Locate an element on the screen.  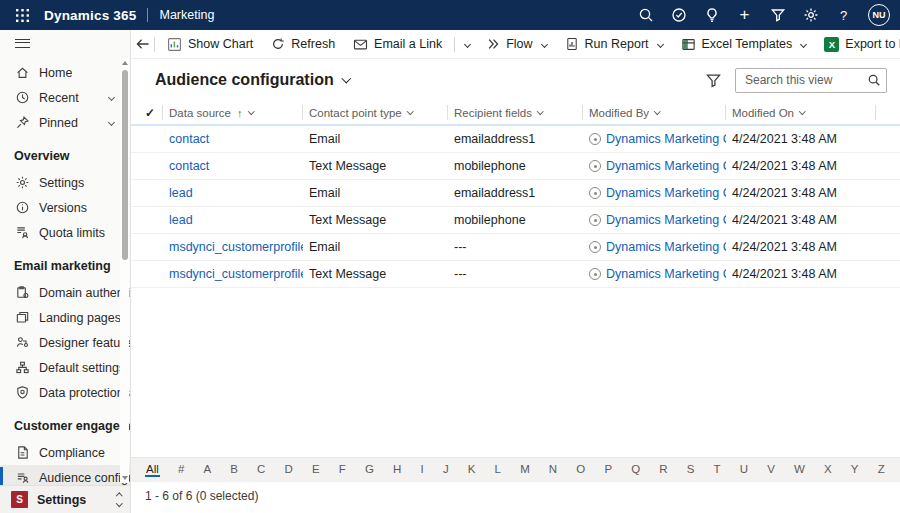
alpha-filter: O is located at coordinates (580, 470).